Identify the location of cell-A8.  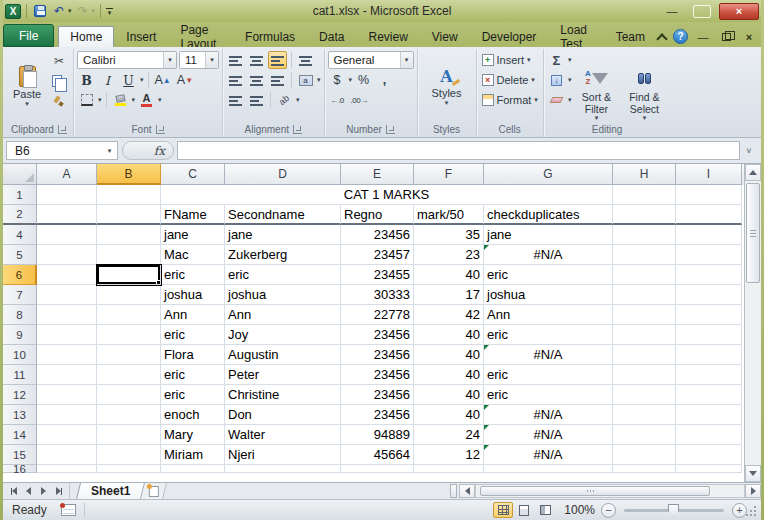
(67, 315).